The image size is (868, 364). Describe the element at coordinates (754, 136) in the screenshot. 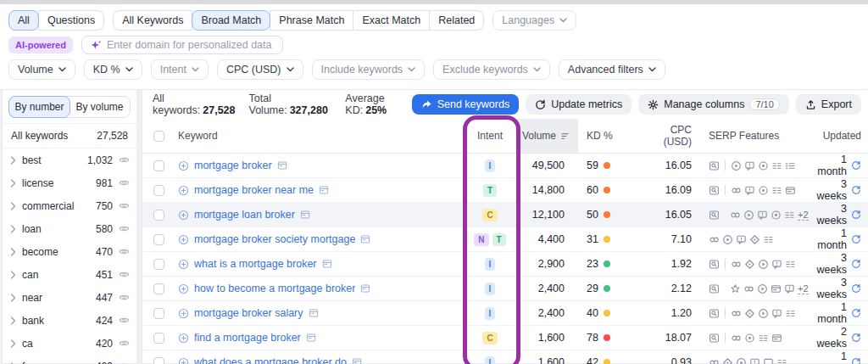

I see `column-header-serp-features: SERP Features` at that location.